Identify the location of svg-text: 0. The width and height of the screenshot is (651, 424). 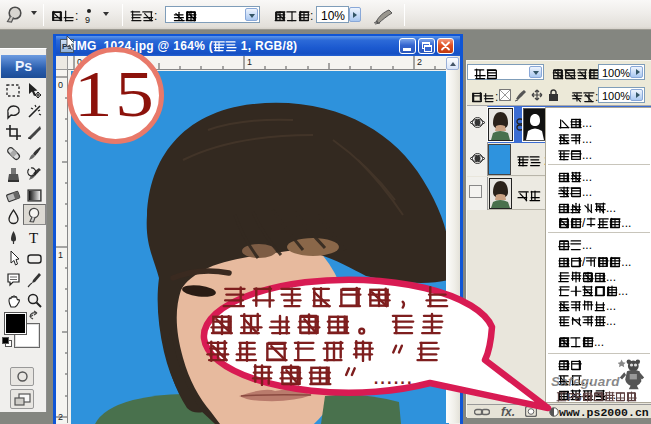
(60, 85).